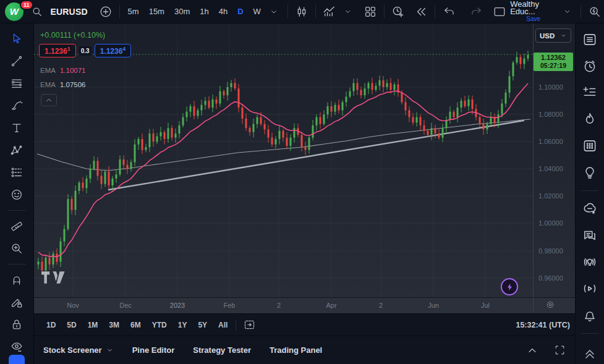 The height and width of the screenshot is (364, 604). I want to click on time-tick-label: Jul, so click(485, 305).